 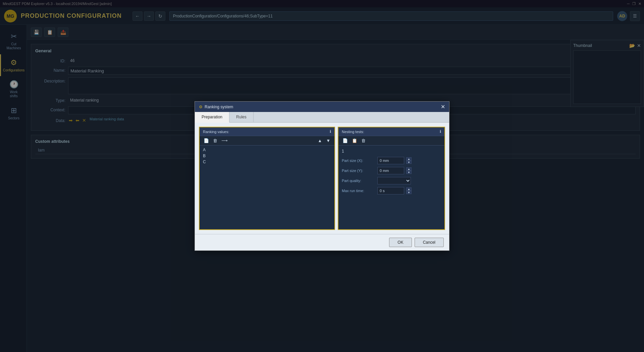 What do you see at coordinates (391, 187) in the screenshot?
I see `nesting-fields: 1 Part size (X): ▲ ▼ Part si` at bounding box center [391, 187].